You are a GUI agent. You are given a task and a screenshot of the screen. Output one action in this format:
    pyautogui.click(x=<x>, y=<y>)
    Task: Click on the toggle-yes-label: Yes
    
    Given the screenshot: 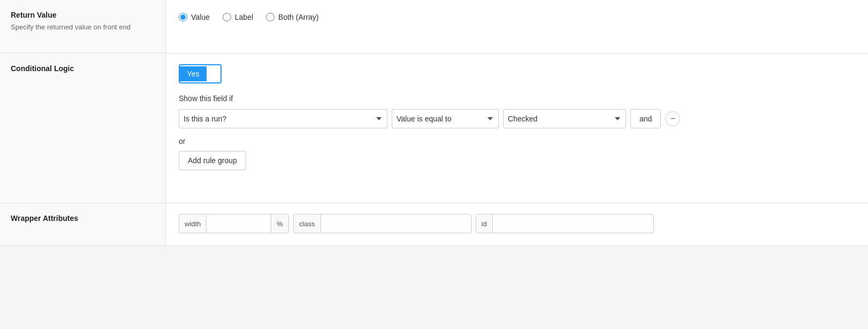 What is the action you would take?
    pyautogui.click(x=193, y=74)
    